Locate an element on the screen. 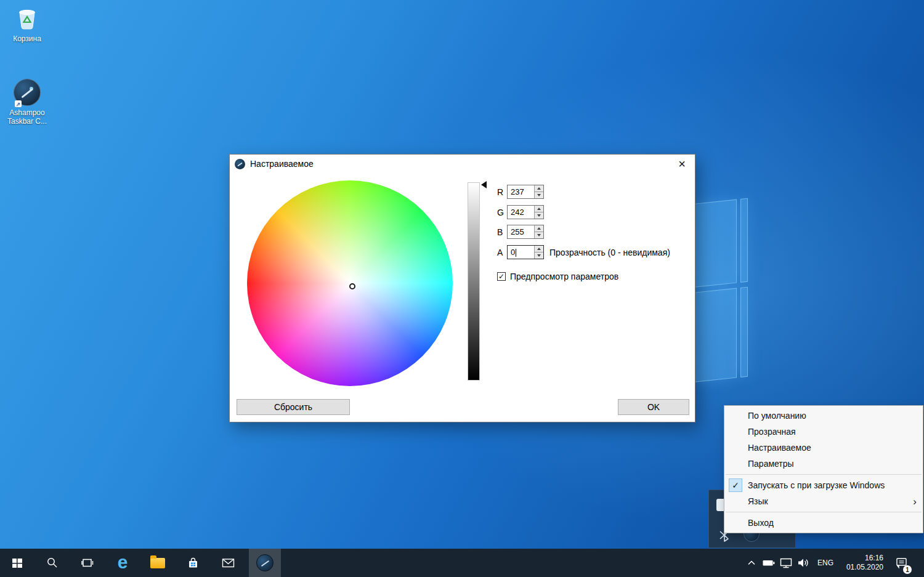 Image resolution: width=924 pixels, height=577 pixels. menu-item-exit: Выход is located at coordinates (824, 523).